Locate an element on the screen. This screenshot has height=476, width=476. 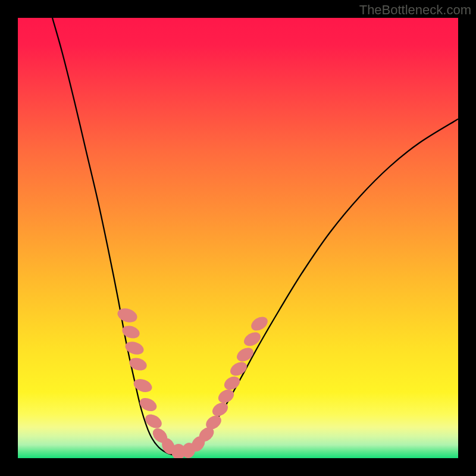
data-beads is located at coordinates (193, 382).